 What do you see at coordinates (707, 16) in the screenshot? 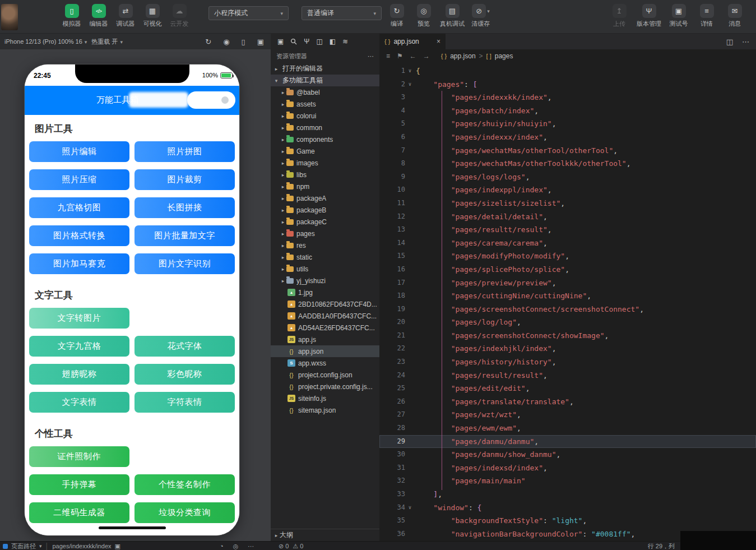
I see `toolbar-details-button: ≡详情` at bounding box center [707, 16].